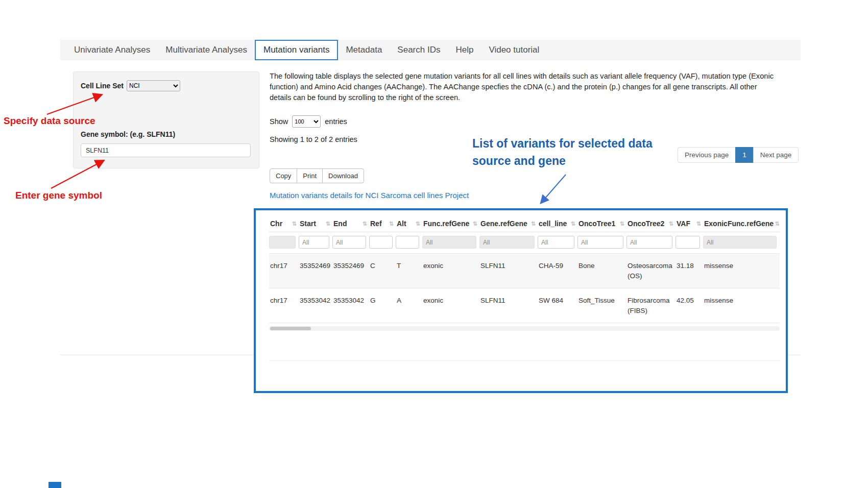 Image resolution: width=868 pixels, height=488 pixels. I want to click on cell-oncotree2: Fibrosarcoma (FIBS), so click(651, 306).